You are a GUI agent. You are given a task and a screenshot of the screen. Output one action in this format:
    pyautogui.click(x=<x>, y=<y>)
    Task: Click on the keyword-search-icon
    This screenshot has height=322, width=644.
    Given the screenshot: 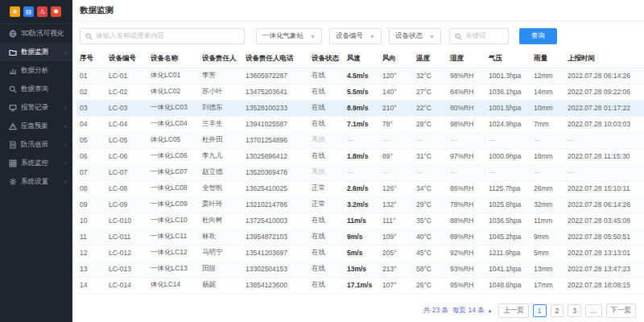 What is the action you would take?
    pyautogui.click(x=459, y=37)
    